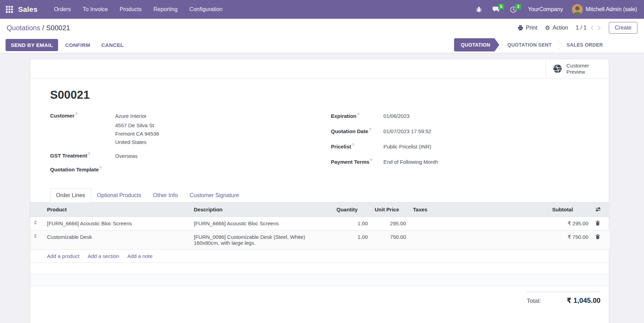  Describe the element at coordinates (581, 69) in the screenshot. I see `customer-preview-label: Customer Preview` at that location.